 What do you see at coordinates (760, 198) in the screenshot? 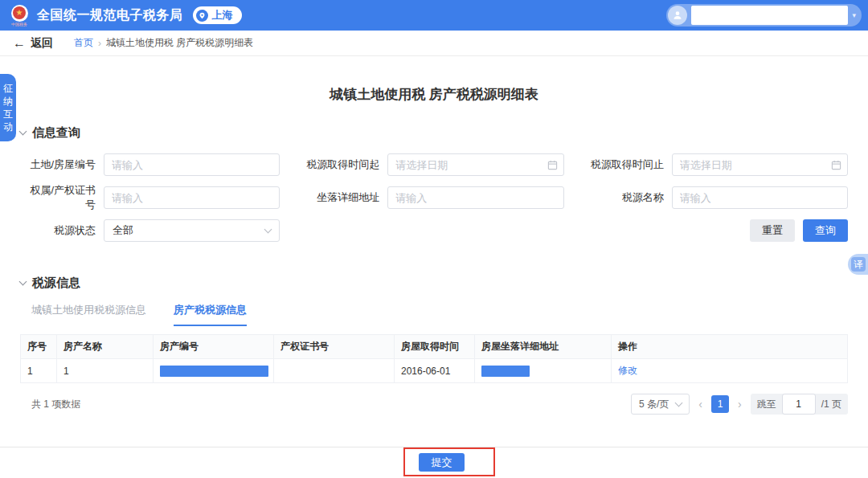
I see `source-name-input` at bounding box center [760, 198].